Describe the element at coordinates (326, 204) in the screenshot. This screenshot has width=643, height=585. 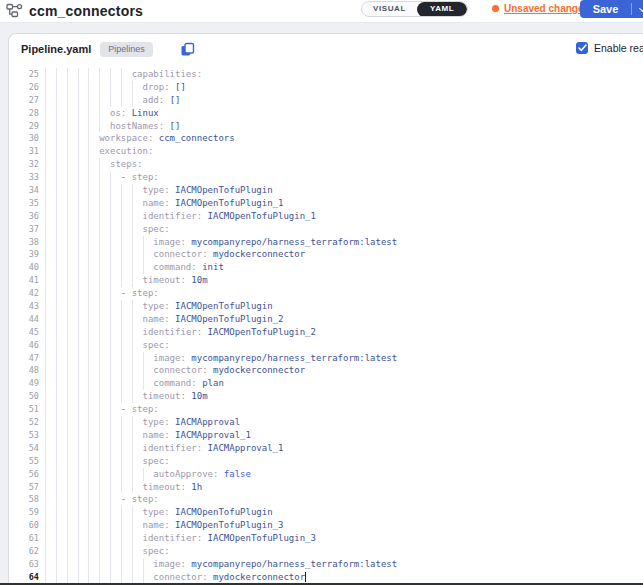
I see `code-line: 35name: IACMOpenTofuPlugin_1` at that location.